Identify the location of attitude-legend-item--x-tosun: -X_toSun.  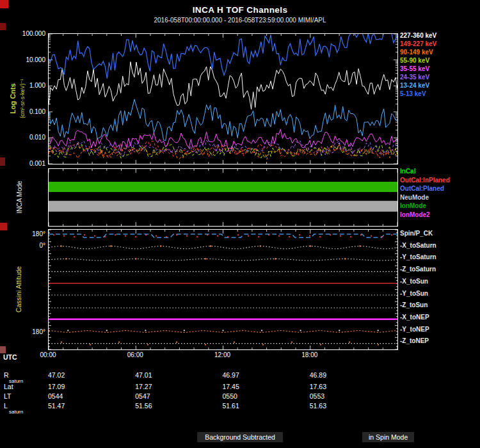
(414, 282).